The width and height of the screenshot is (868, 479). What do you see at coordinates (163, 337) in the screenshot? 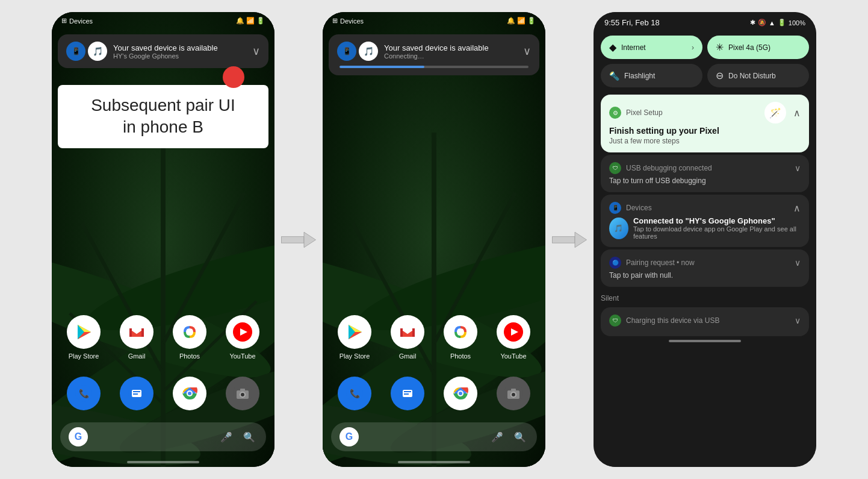
I see `app-grid-1: Play Store Gmail` at bounding box center [163, 337].